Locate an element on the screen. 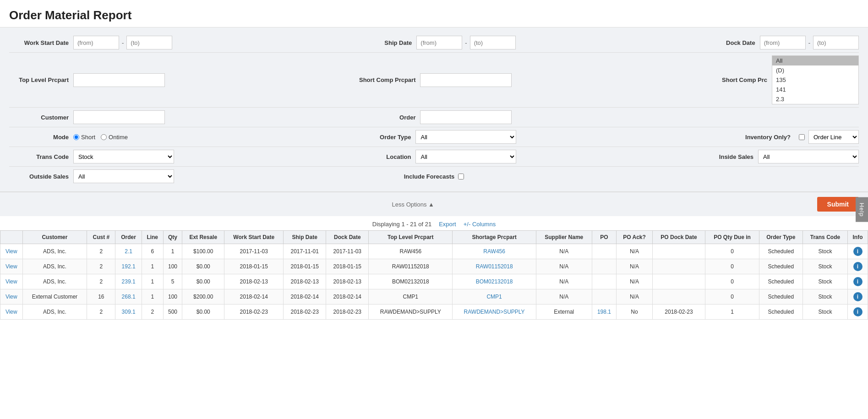 The height and width of the screenshot is (419, 868). export-link: Export is located at coordinates (448, 224).